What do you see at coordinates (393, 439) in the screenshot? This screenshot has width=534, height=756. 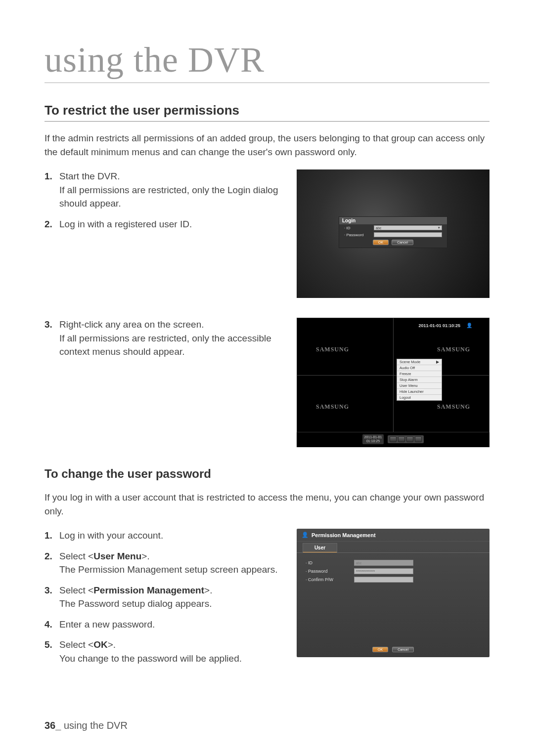 I see `launcher-bar: 2011-01-01 01:10:25` at bounding box center [393, 439].